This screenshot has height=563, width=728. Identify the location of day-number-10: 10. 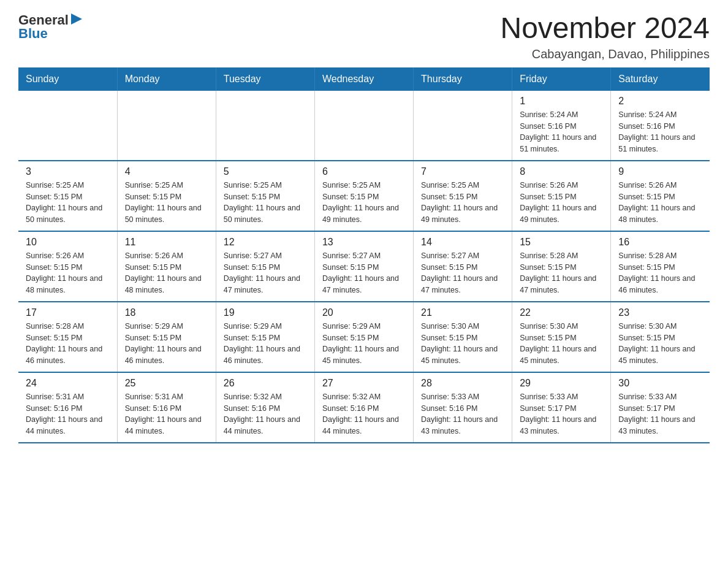
(67, 242).